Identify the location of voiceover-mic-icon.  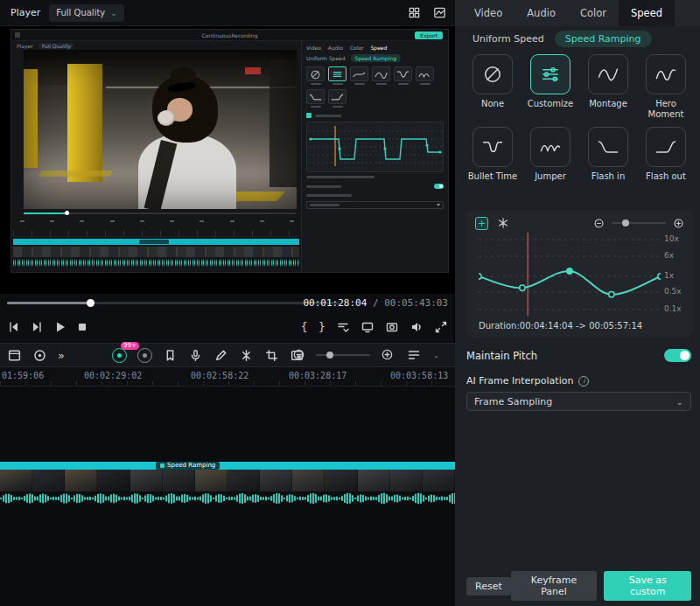
(196, 355).